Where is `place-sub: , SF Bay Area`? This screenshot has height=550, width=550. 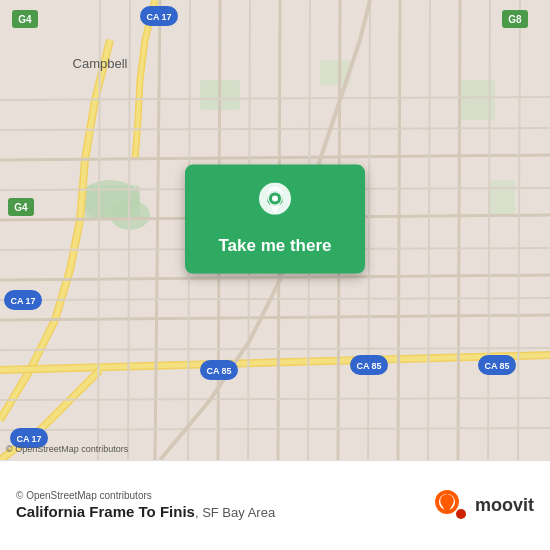
place-sub: , SF Bay Area is located at coordinates (235, 512).